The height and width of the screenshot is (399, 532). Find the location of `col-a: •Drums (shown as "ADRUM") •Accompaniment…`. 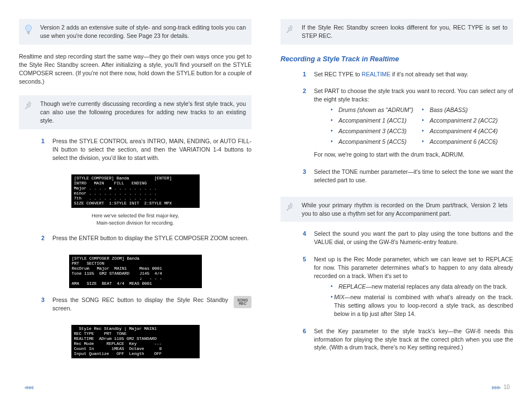

col-a: •Drums (shown as "ADRUM") •Accompaniment… is located at coordinates (376, 127).